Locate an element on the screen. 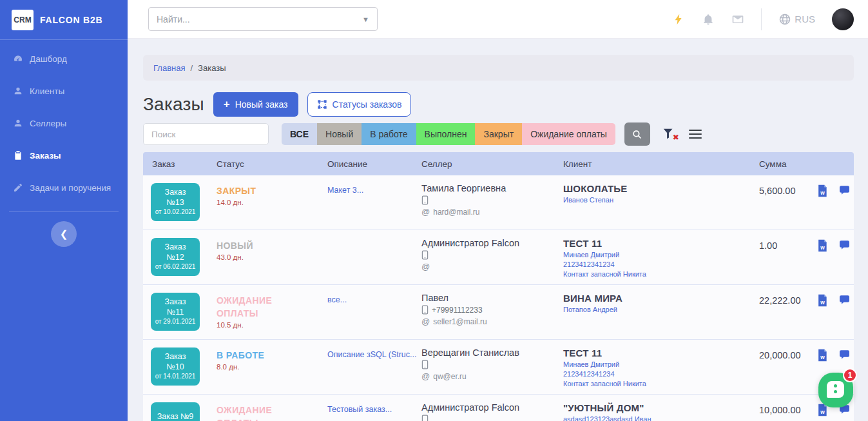 This screenshot has width=868, height=421. order-number-badge: Заказ №9от 13.01.2021 is located at coordinates (175, 411).